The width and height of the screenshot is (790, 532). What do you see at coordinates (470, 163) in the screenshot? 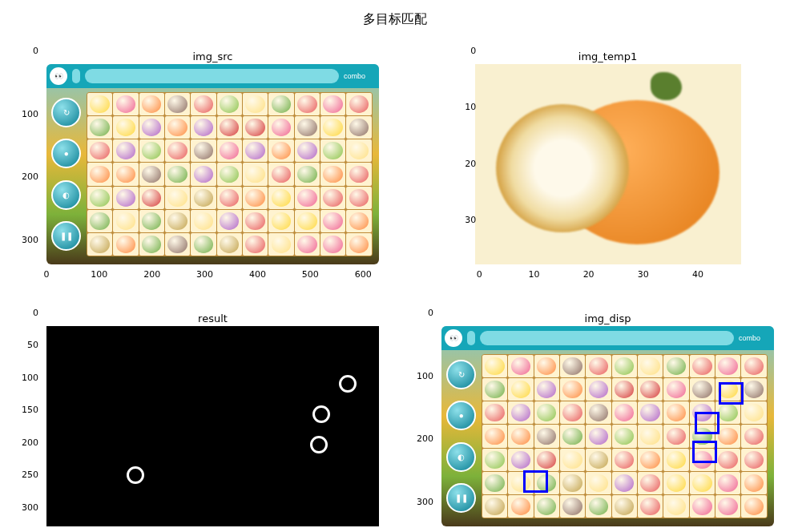
I see `ytick: 20` at bounding box center [470, 163].